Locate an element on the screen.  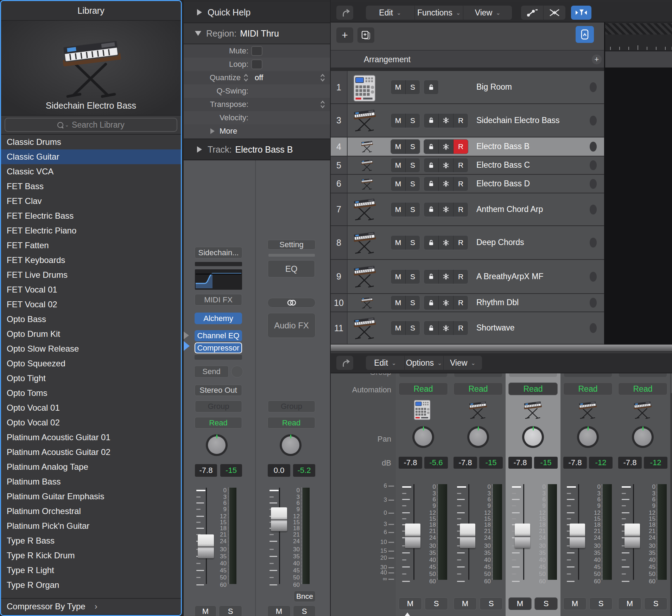
add-track-button: + is located at coordinates (345, 35).